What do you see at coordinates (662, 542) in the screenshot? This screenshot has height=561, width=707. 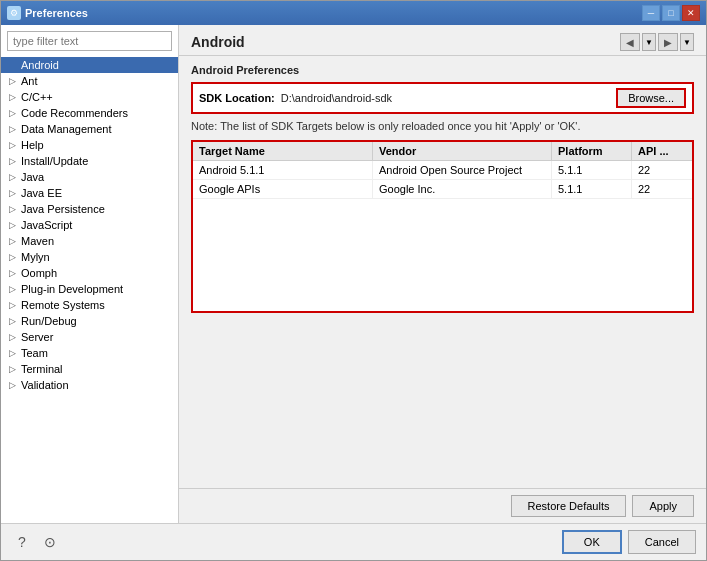 I see `cancel-button: Cancel` at bounding box center [662, 542].